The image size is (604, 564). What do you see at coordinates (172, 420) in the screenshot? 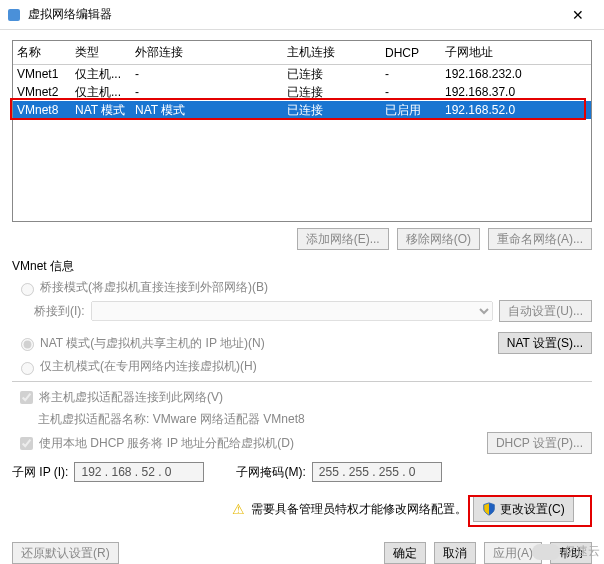
I see `host-adapter-name: 主机虚拟适配器名称: VMware 网络适配器 VMnet8` at bounding box center [172, 420].